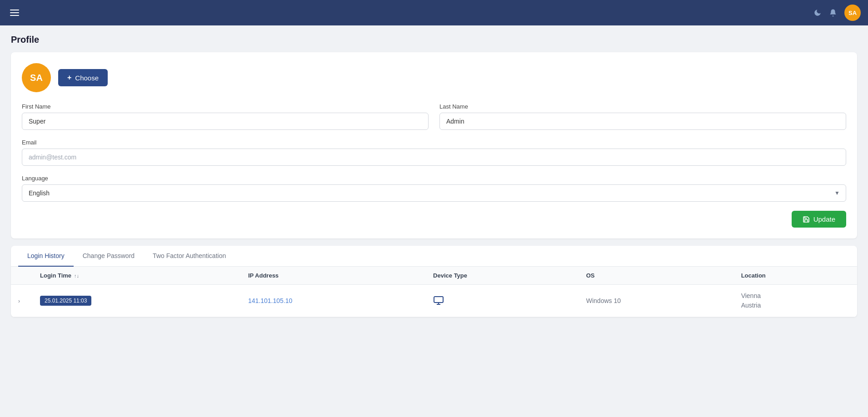  What do you see at coordinates (137, 301) in the screenshot?
I see `login-time-cell: 25.01.2025 11:03` at bounding box center [137, 301].